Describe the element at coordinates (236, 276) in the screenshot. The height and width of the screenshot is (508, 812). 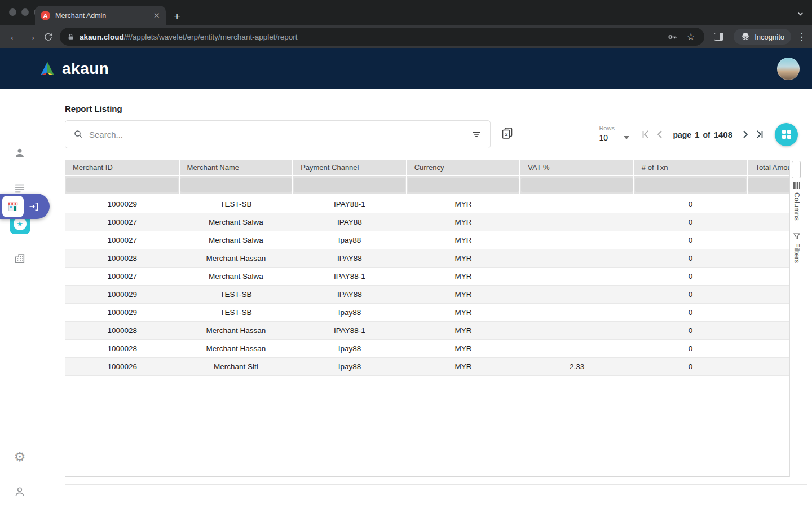
I see `table-cell: Merchant Salwa` at that location.